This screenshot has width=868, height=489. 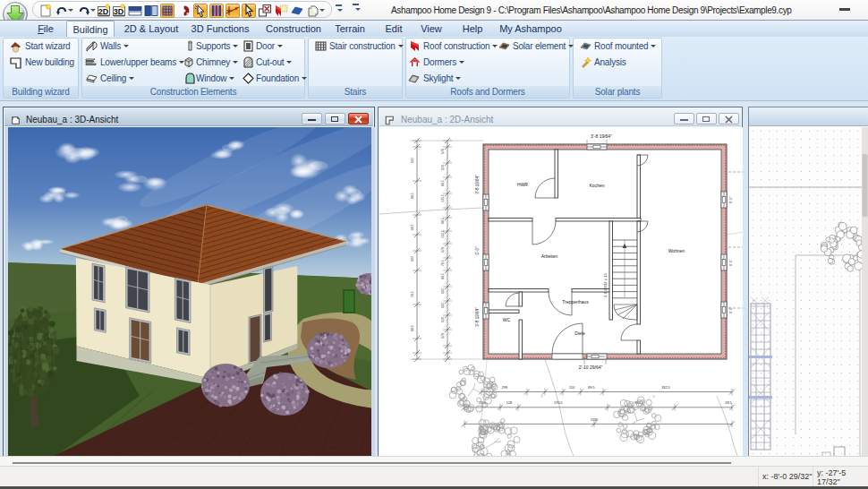 What do you see at coordinates (506, 320) in the screenshot?
I see `svg-text: WC` at bounding box center [506, 320].